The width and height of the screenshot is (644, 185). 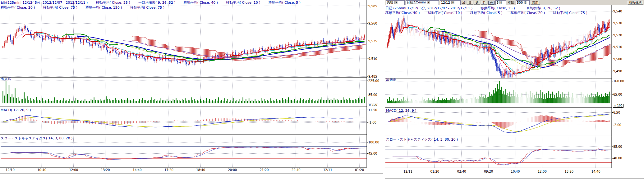 What do you see at coordinates (523, 2) in the screenshot?
I see `bar-count-stepper: 500 ▲▼` at bounding box center [523, 2].